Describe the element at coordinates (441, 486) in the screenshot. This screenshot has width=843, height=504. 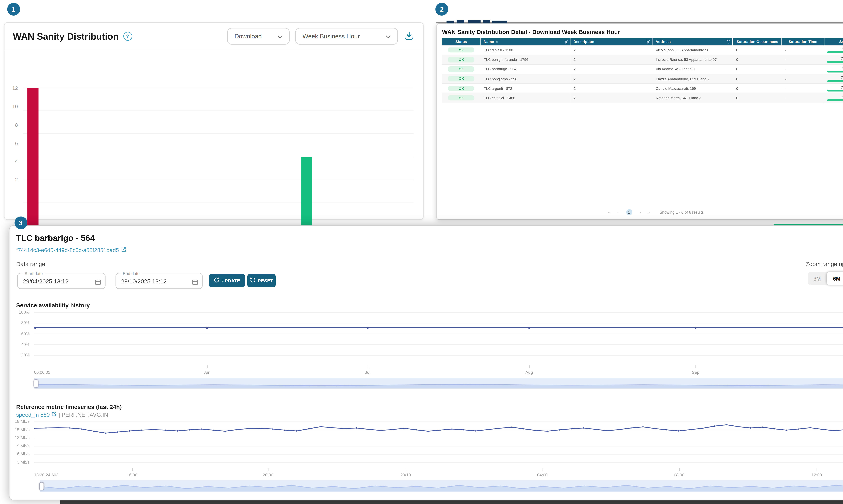
I see `timeseries-range-brush` at that location.